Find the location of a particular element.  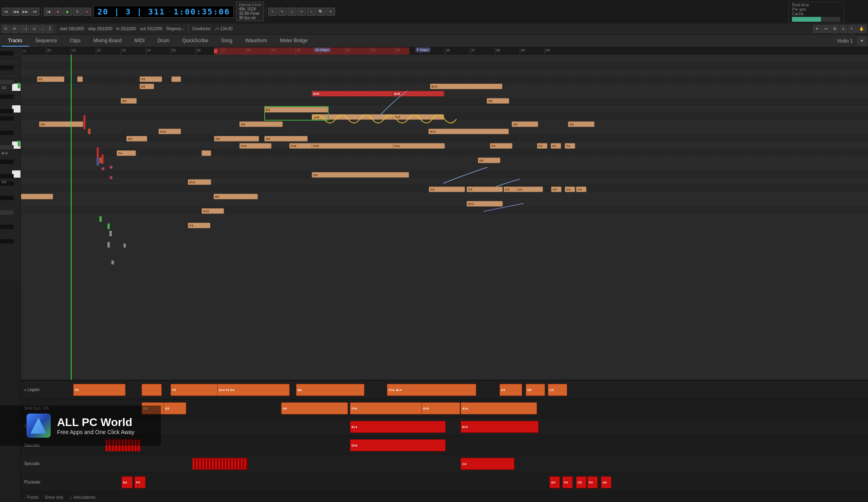

art-tremolo-2: E♭5 is located at coordinates (500, 427).